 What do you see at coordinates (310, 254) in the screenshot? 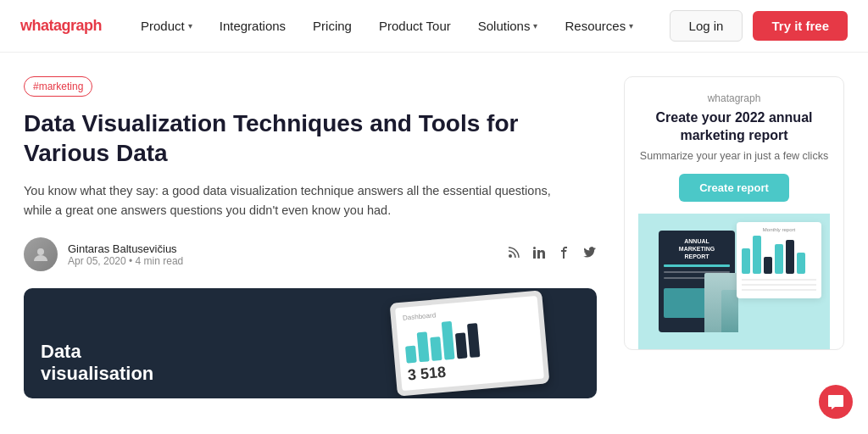
I see `author-row: Gintaras Baltusevičius Apr 05, 2020 • 4 …` at bounding box center [310, 254].